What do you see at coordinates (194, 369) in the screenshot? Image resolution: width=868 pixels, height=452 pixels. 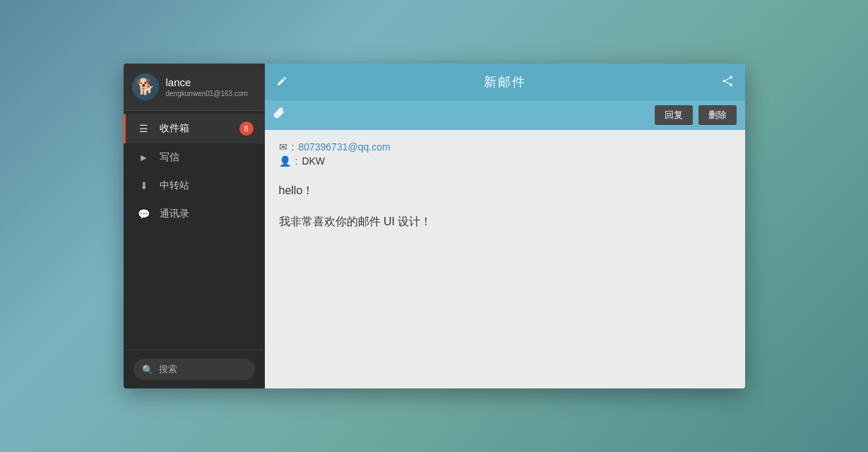 I see `search-box: 🔍 搜索` at bounding box center [194, 369].